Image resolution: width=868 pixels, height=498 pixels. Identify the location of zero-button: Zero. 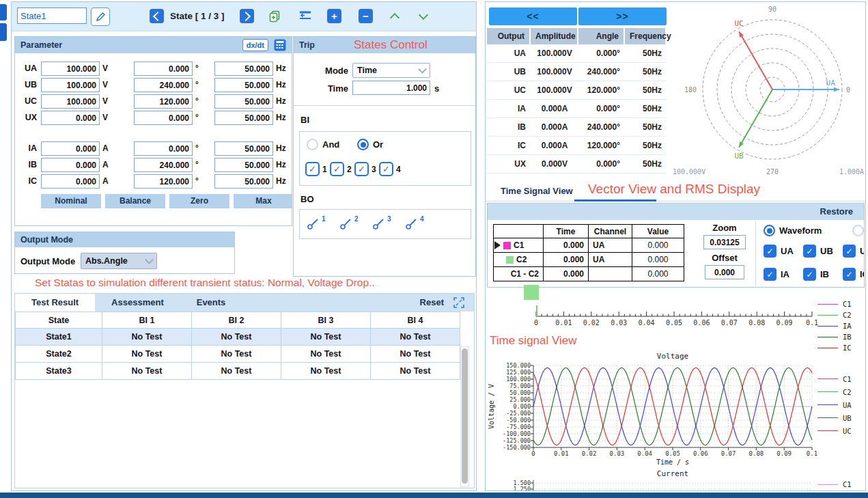
(199, 201).